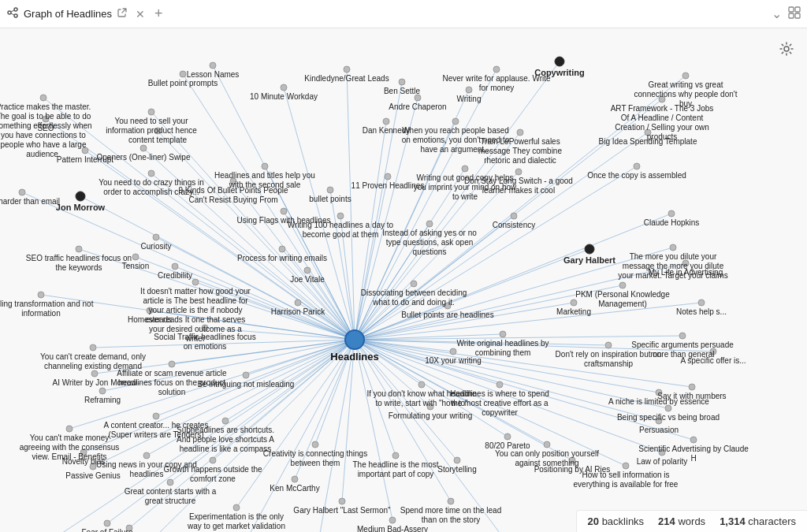  I want to click on tab-close-button: ✕, so click(140, 14).